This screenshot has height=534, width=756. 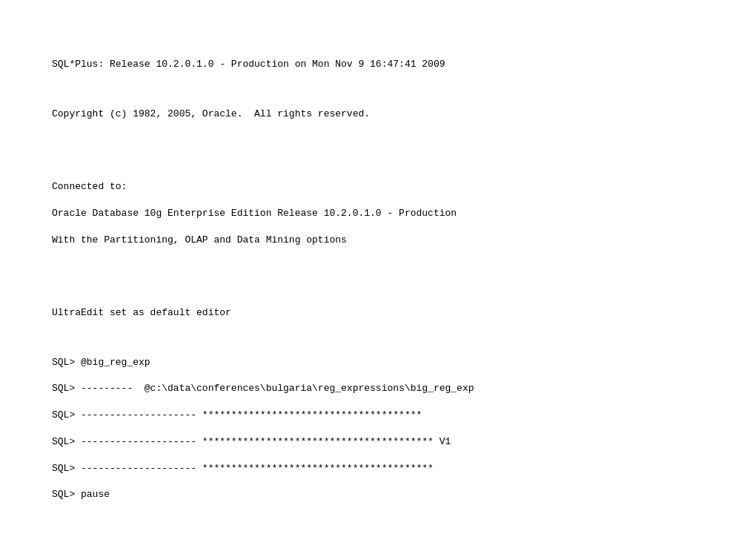 What do you see at coordinates (378, 442) in the screenshot?
I see `line-10: SQL> -------------------- **************…` at bounding box center [378, 442].